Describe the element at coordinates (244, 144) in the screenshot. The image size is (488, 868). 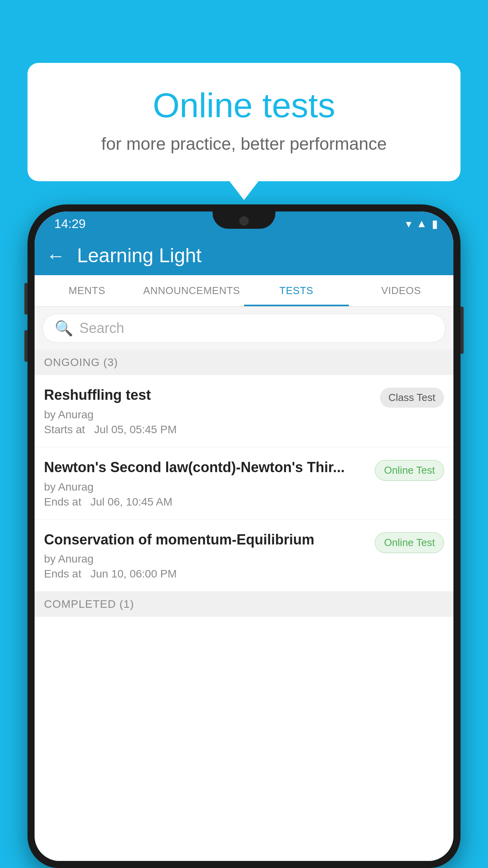
I see `bubble-subtitle: for more practice, better performance` at that location.